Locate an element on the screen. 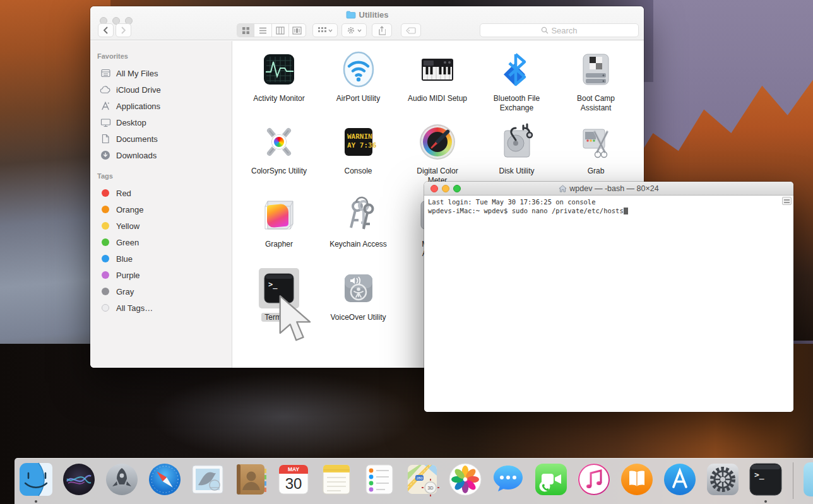 This screenshot has height=504, width=813. app-boot-camp-assistant: Boot CampAssistant is located at coordinates (596, 81).